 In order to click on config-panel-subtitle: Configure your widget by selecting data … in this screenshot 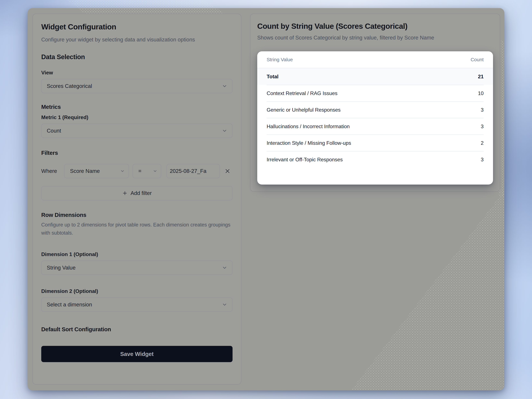, I will do `click(137, 40)`.